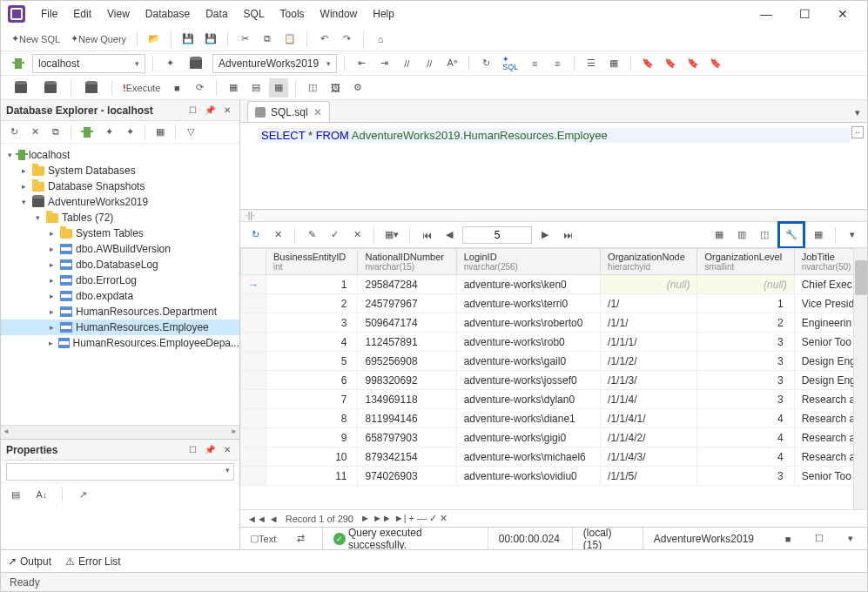 Image resolution: width=868 pixels, height=592 pixels. Describe the element at coordinates (591, 64) in the screenshot. I see `list-button: ☰` at that location.